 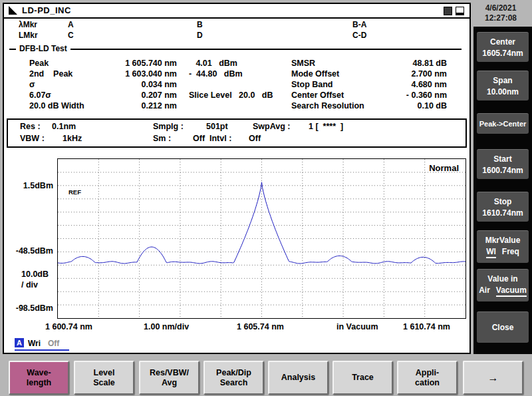 What do you see at coordinates (237, 85) in the screenshot?
I see `analysis-row: σ 0.034 nm Stop Band 4.680 nm` at bounding box center [237, 85].